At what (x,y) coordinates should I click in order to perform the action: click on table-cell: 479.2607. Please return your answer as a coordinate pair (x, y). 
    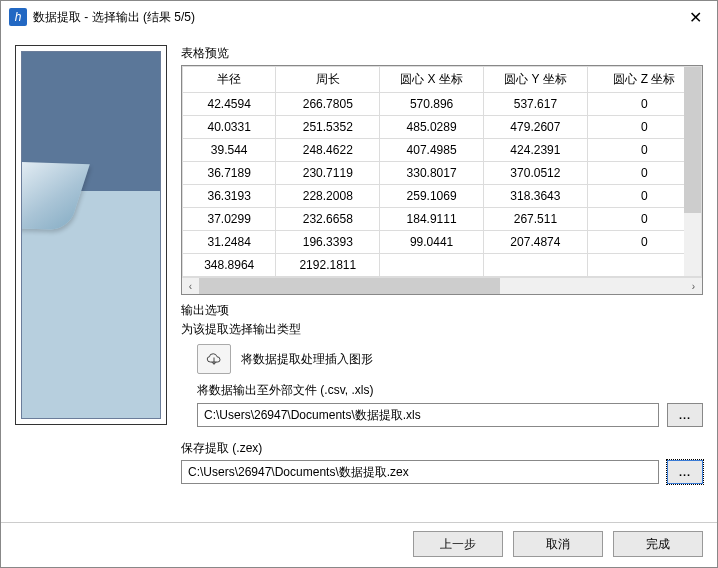
    Looking at the image, I should click on (536, 128).